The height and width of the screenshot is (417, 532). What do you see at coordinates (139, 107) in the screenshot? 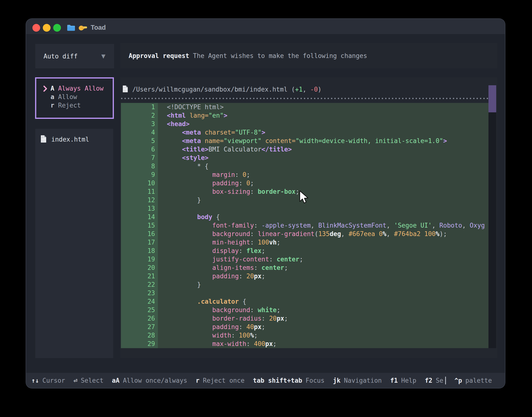
I see `line-number: 1` at bounding box center [139, 107].